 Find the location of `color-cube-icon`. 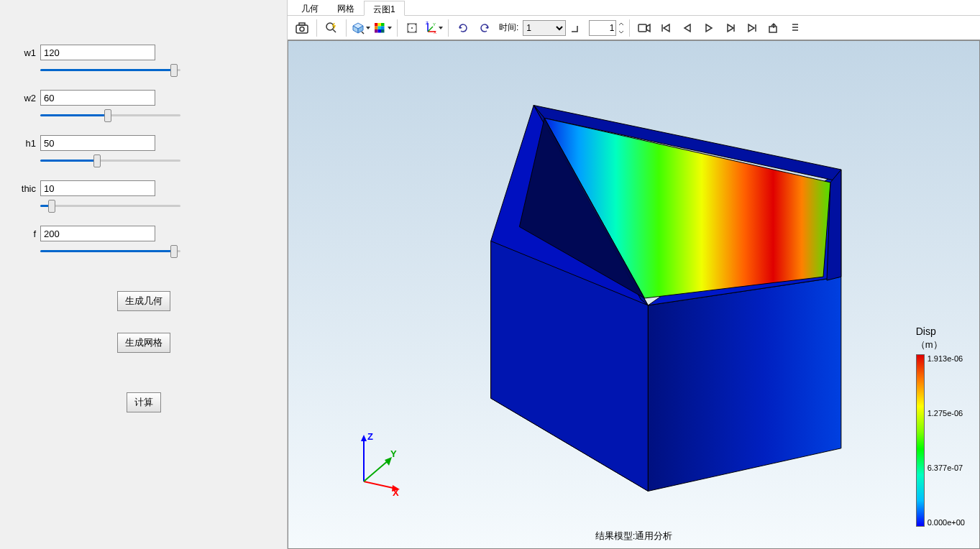

color-cube-icon is located at coordinates (383, 28).